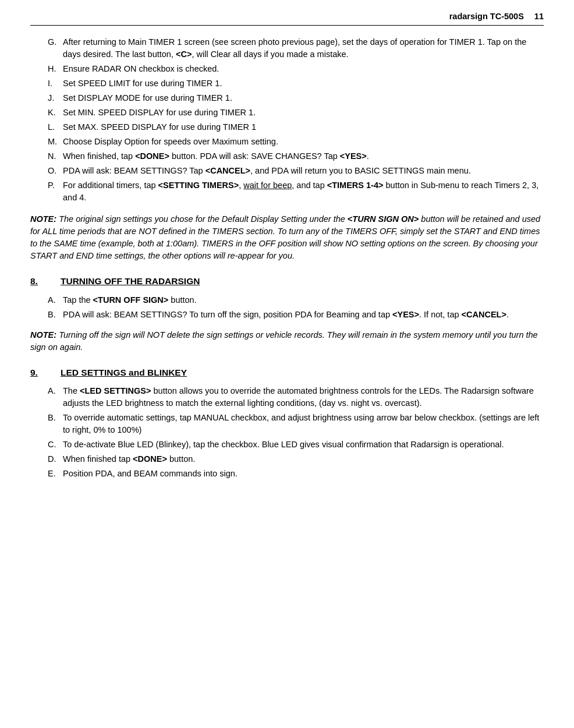  Describe the element at coordinates (487, 16) in the screenshot. I see `header-title: radarsign TC-500S` at that location.